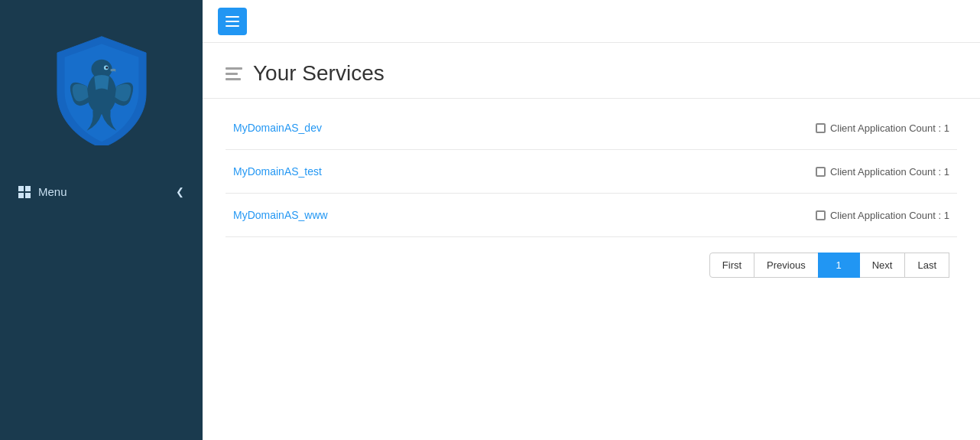 The height and width of the screenshot is (440, 980). Describe the element at coordinates (232, 21) in the screenshot. I see `hamburger-button` at that location.